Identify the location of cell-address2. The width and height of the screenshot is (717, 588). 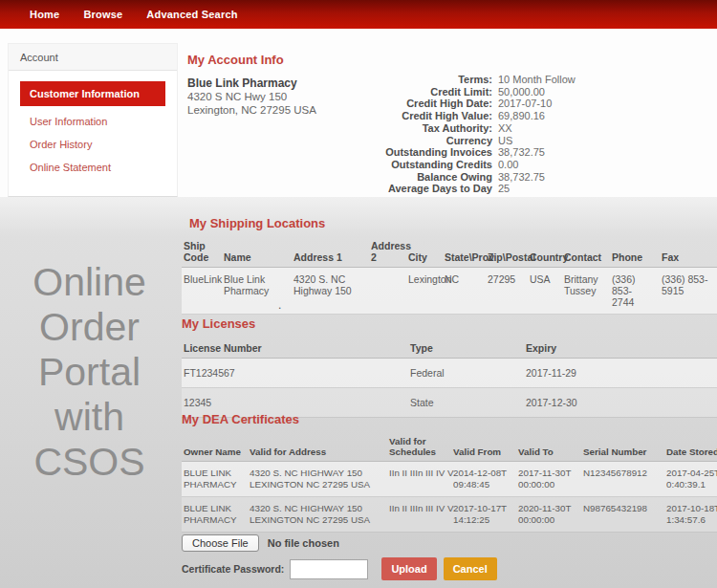
(388, 291).